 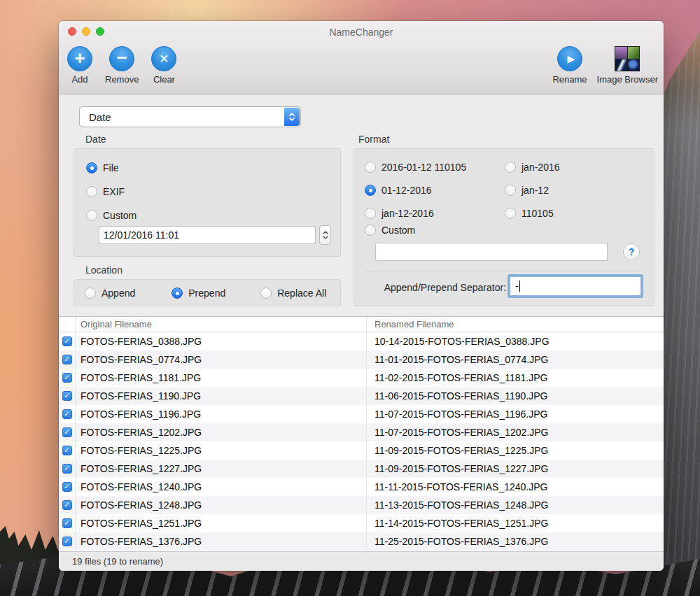 I want to click on add-button: + Add, so click(x=80, y=66).